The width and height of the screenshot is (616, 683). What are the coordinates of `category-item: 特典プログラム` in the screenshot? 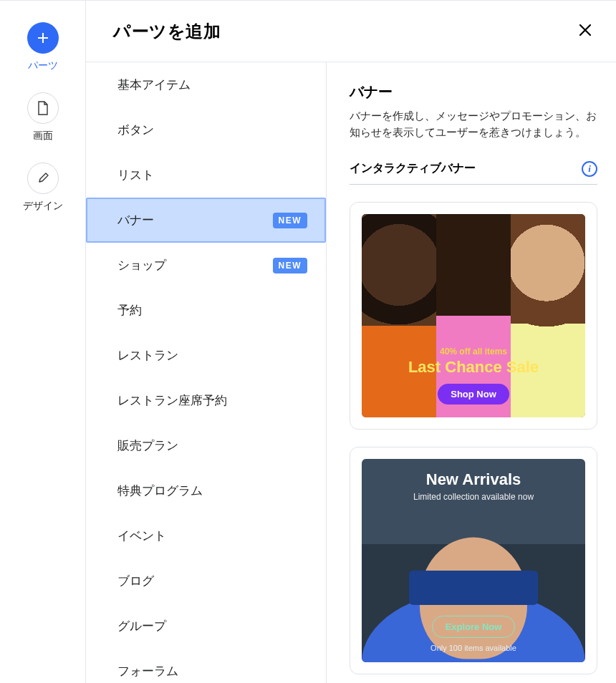 It's located at (206, 491).